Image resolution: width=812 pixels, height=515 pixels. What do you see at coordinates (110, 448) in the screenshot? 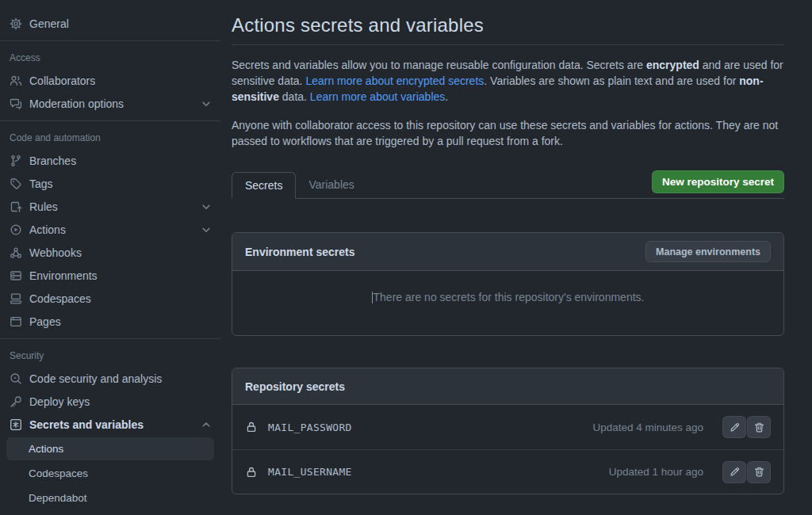
I see `sidebar-subitem-actions: Actions` at bounding box center [110, 448].